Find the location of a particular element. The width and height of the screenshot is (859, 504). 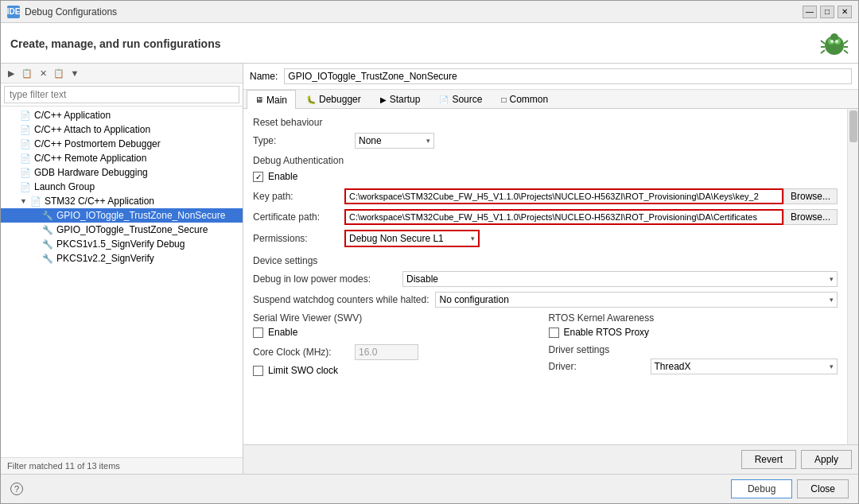

tree-item-label: PKCS1v2.2_SignVerify is located at coordinates (105, 258).